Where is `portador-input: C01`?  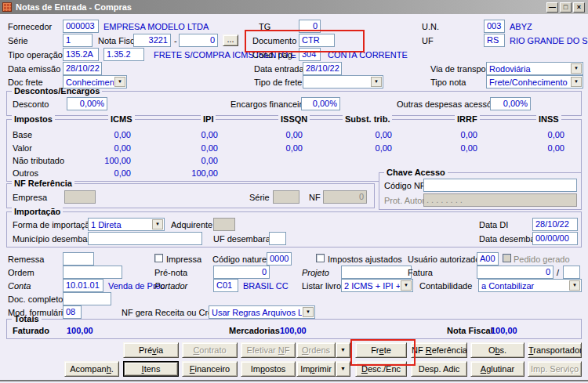
portador-input: C01 is located at coordinates (226, 285).